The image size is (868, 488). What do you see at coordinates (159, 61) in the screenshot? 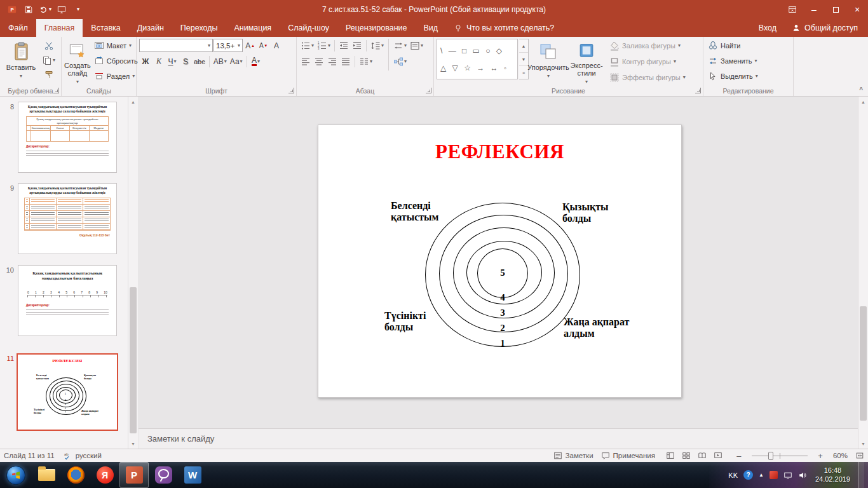
I see `italic-button: К` at bounding box center [159, 61].